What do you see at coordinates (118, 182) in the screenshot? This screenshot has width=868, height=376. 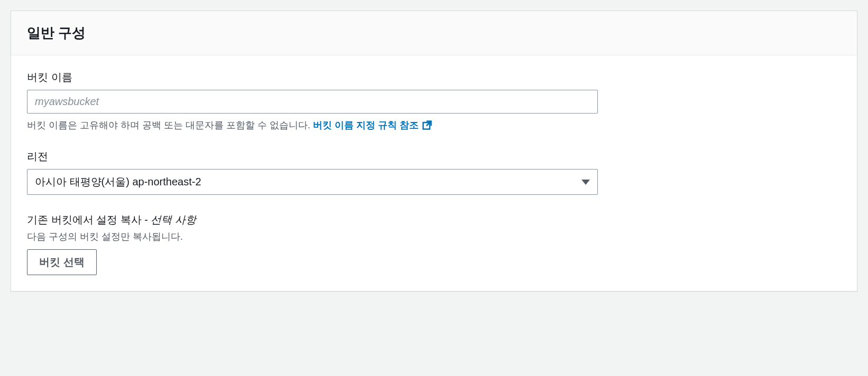 I see `region-select-value: 아시아 태평양(서울) ap-northeast-2` at bounding box center [118, 182].